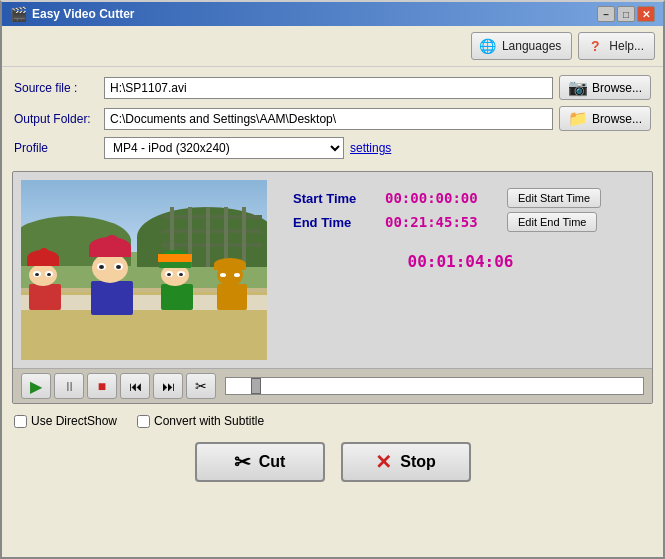 This screenshot has height=559, width=665. Describe the element at coordinates (333, 198) in the screenshot. I see `start-time-label: Start Time` at that location.